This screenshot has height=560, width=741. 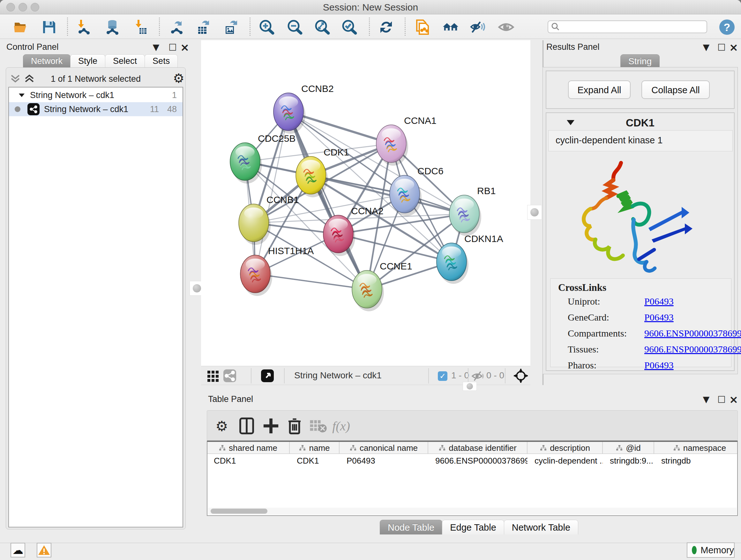 I want to click on import-network-database-button, so click(x=113, y=27).